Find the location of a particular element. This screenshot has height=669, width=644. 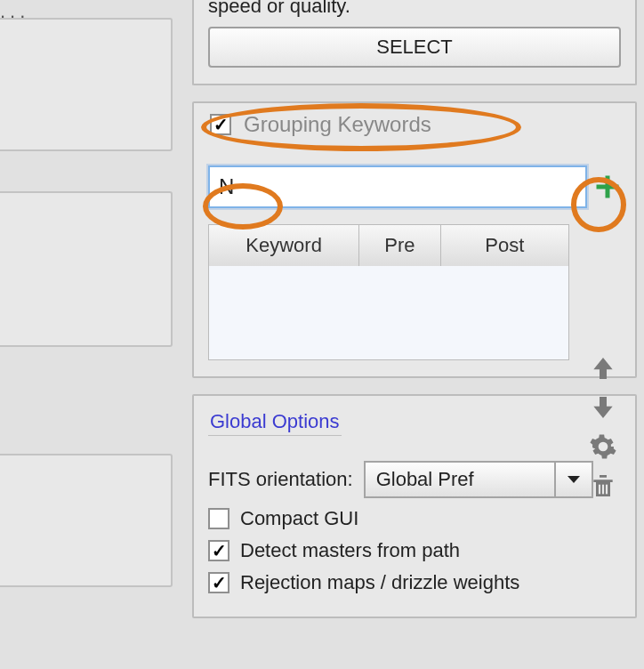

keyword-table: Keyword Pre Post is located at coordinates (389, 292).